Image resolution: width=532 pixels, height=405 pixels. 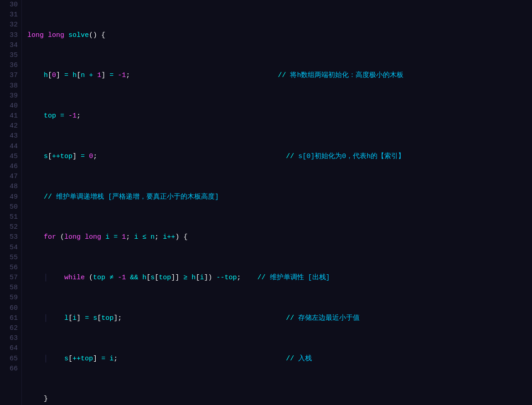 I want to click on ln-44: 44, so click(x=11, y=147).